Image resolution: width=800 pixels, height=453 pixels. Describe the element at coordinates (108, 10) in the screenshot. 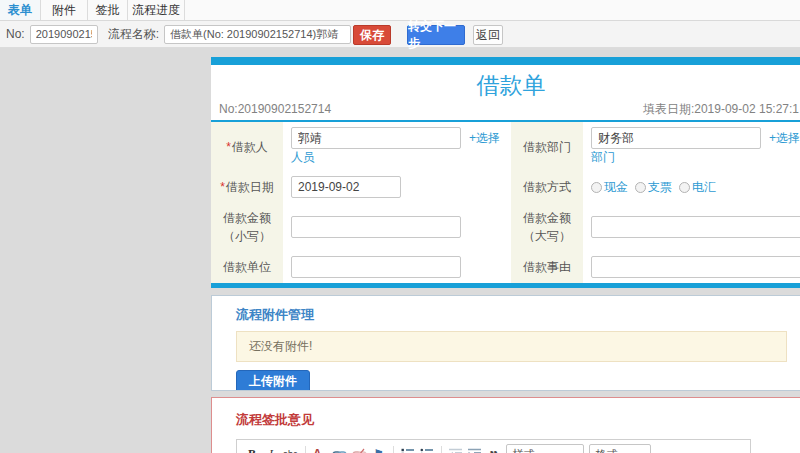

I see `tab-approval: 签批` at that location.